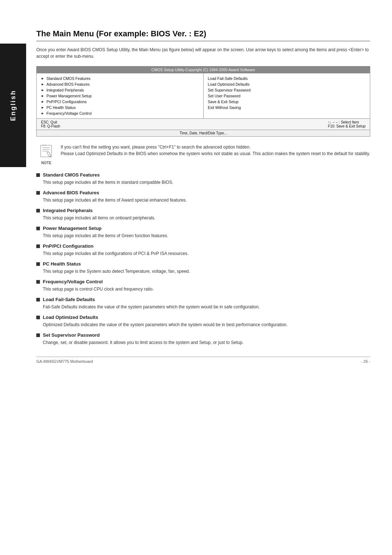 This screenshot has height=555, width=392. What do you see at coordinates (216, 154) in the screenshot?
I see `note-text-2: Please Load Optimized Defaults in the BI…` at bounding box center [216, 154].